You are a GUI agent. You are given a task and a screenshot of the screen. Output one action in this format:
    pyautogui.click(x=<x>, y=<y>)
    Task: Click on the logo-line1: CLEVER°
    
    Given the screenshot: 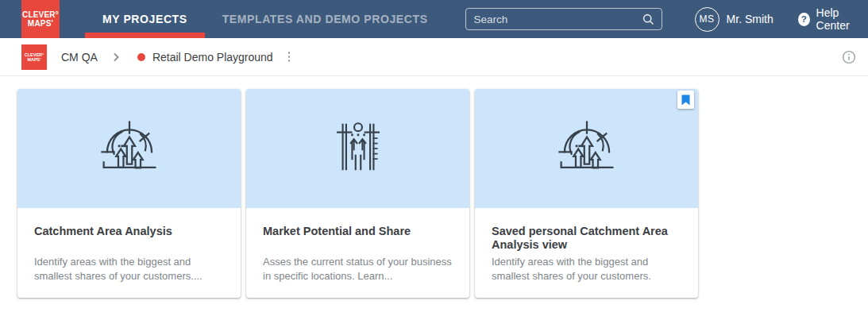 What is the action you would take?
    pyautogui.click(x=41, y=14)
    